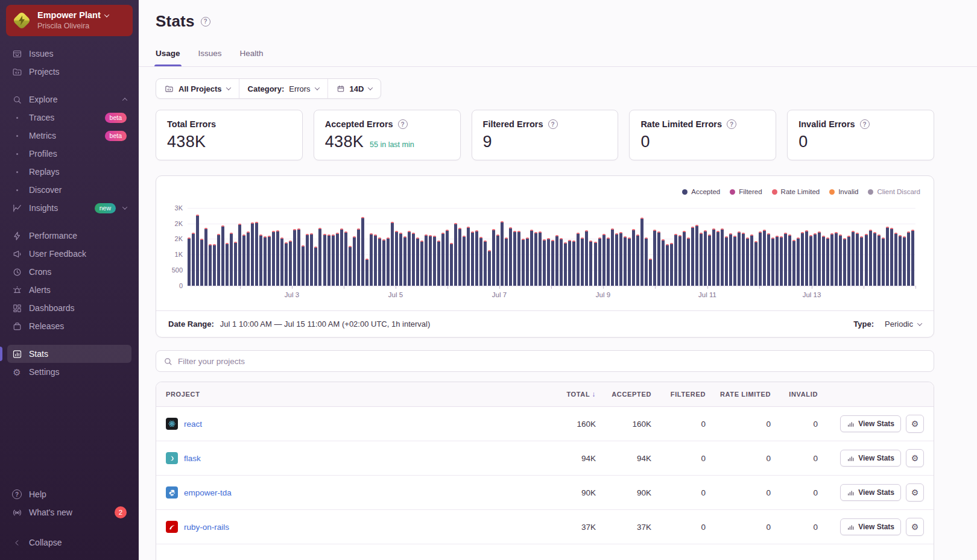  What do you see at coordinates (69, 254) in the screenshot?
I see `sidebar-item-user-feedback: User Feedback` at bounding box center [69, 254].